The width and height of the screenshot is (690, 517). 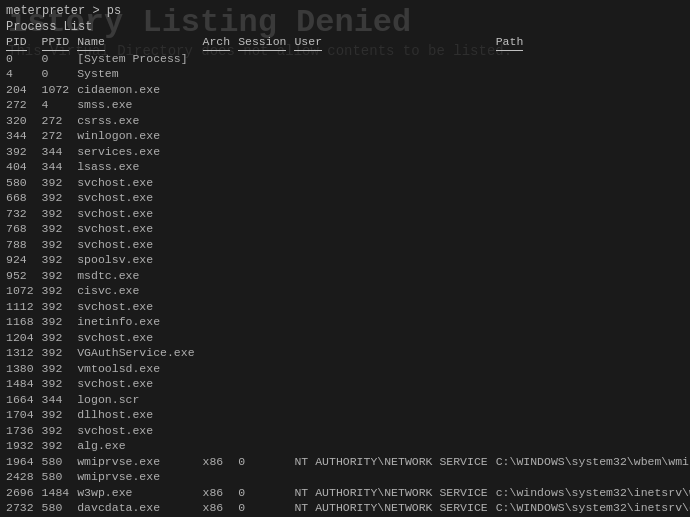 What do you see at coordinates (348, 90) in the screenshot?
I see `table-row: 2041072cidaemon.exe` at bounding box center [348, 90].